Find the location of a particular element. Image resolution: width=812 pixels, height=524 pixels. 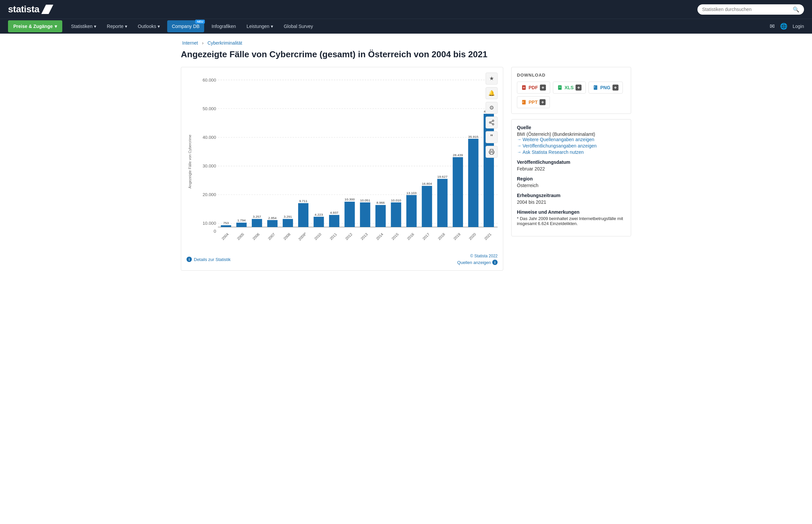

logo: statista is located at coordinates (31, 10).